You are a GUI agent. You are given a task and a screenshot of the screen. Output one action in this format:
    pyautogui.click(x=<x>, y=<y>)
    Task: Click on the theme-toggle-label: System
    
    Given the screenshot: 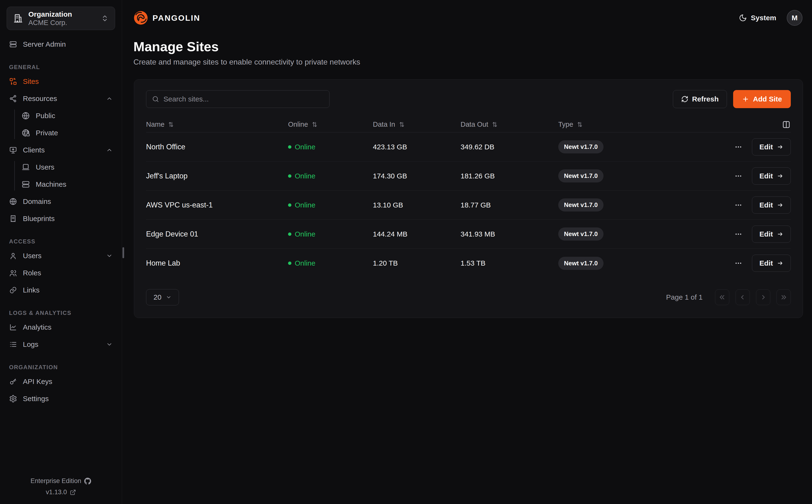 What is the action you would take?
    pyautogui.click(x=763, y=18)
    